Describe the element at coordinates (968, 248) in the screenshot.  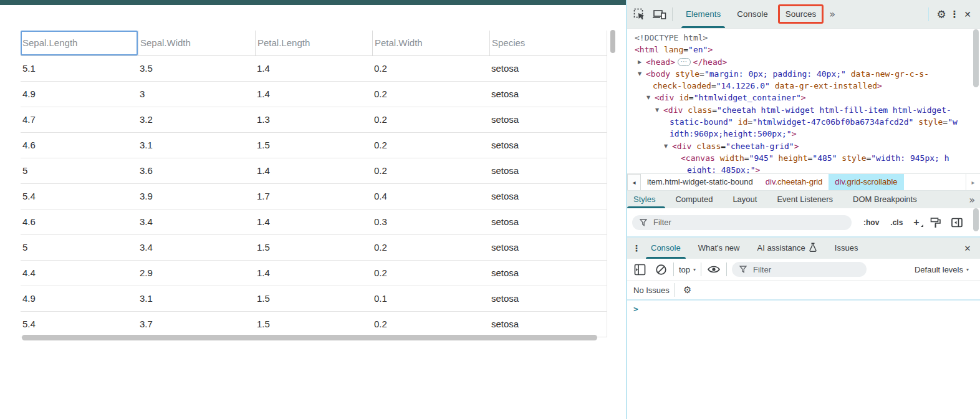
I see `close-drawer-icon: ✕` at that location.